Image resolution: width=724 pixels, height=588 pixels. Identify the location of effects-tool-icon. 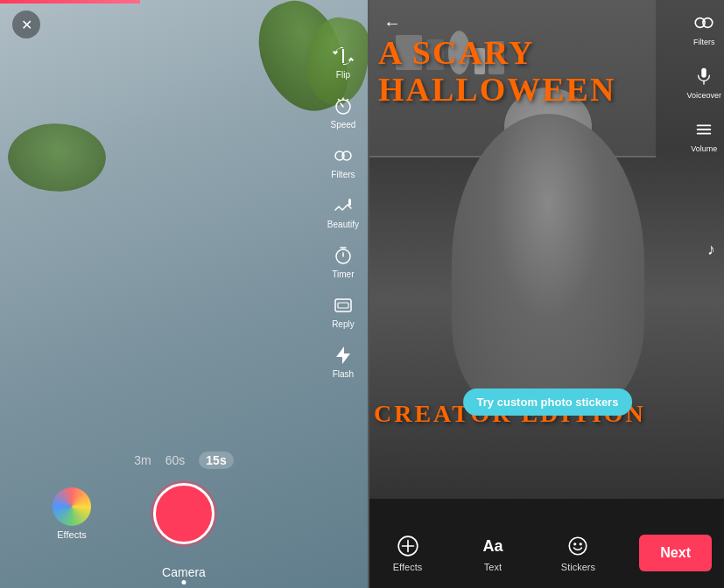
(408, 546).